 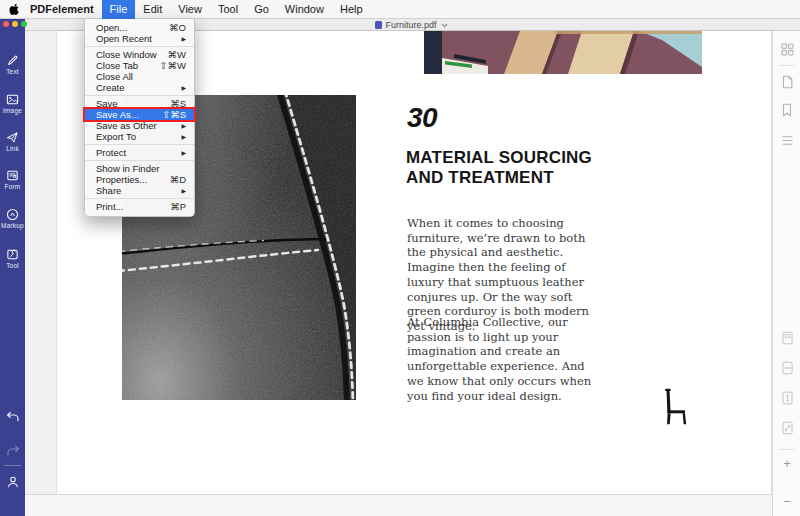 What do you see at coordinates (12, 110) in the screenshot?
I see `tool-label: Image` at bounding box center [12, 110].